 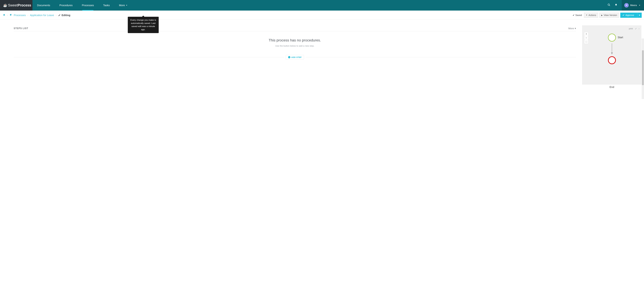 I want to click on zoom-controls: + − ⛶, so click(x=586, y=38).